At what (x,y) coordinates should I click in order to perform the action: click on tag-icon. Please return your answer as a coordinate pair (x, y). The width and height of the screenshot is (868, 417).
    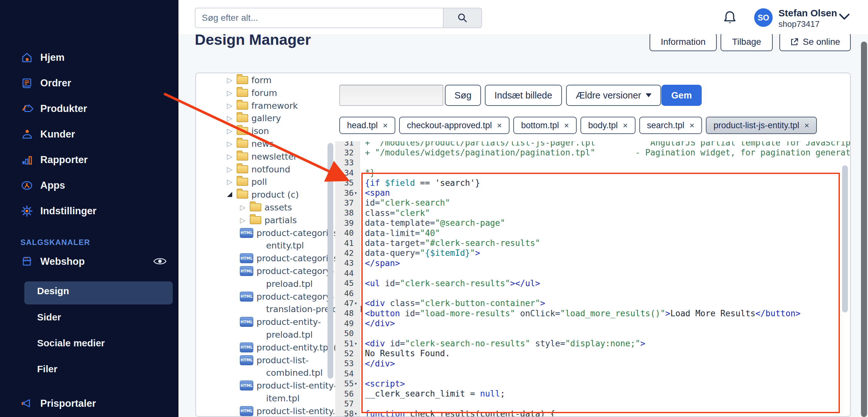
    Looking at the image, I should click on (27, 109).